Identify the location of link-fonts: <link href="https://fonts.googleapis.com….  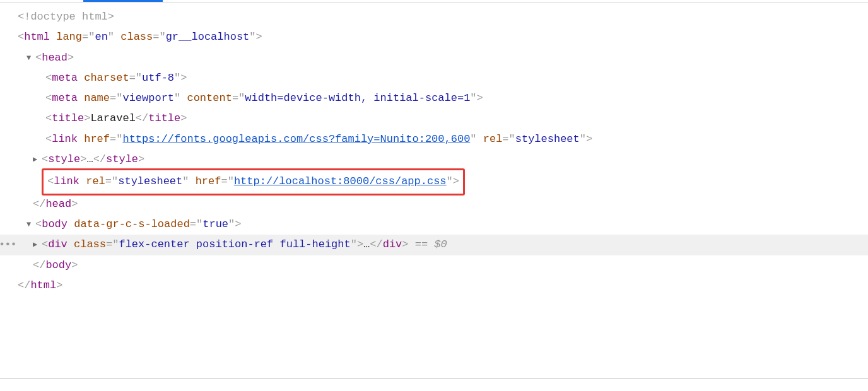
(434, 139).